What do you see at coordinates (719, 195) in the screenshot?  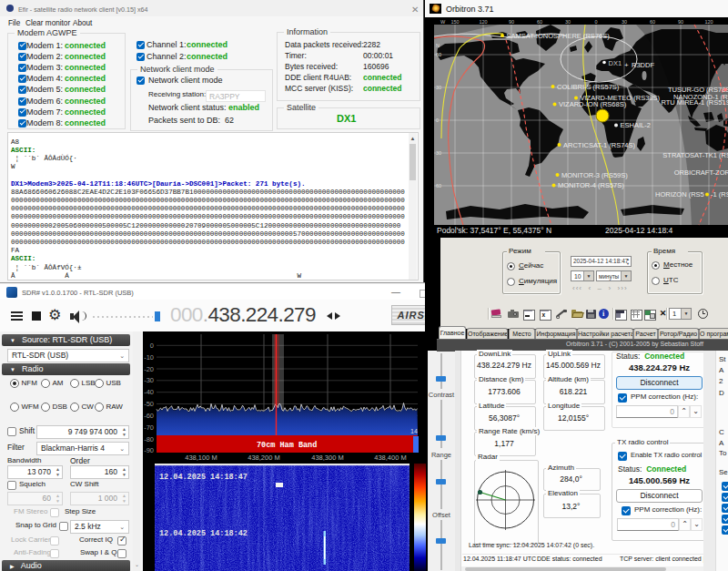 I see `svg-text: -1 (RS5` at bounding box center [719, 195].